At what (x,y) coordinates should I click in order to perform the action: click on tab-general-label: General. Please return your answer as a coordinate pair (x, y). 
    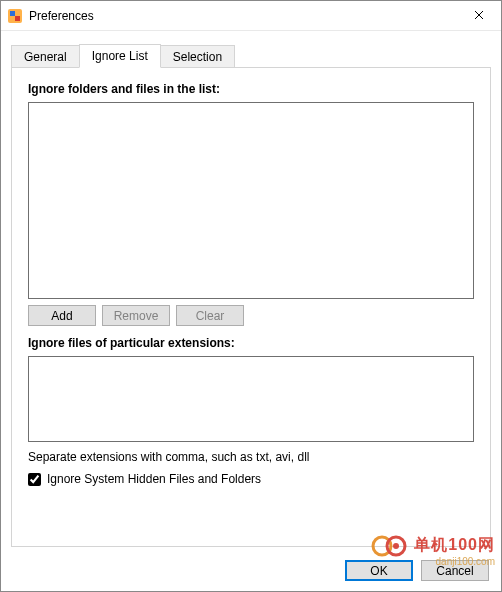
    Looking at the image, I should click on (46, 57).